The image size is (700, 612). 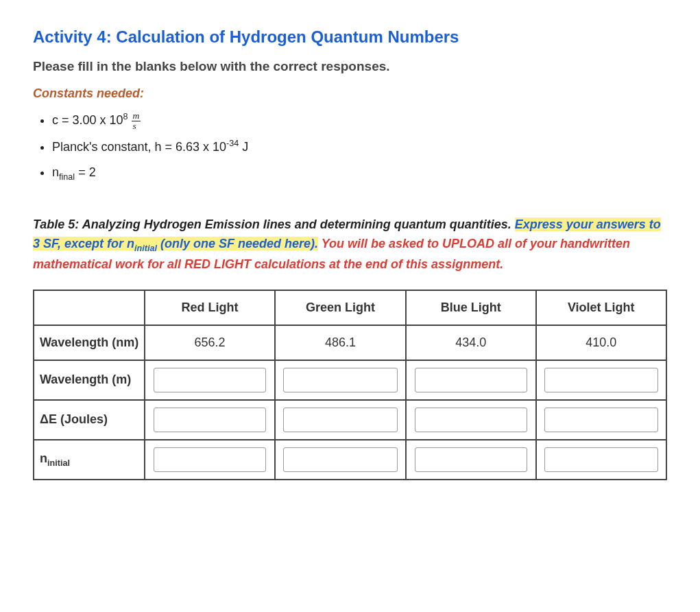 What do you see at coordinates (89, 460) in the screenshot?
I see `row-label-n-initial: ninitial` at bounding box center [89, 460].